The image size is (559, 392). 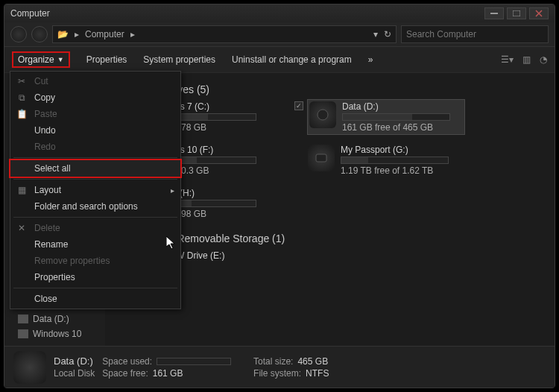 What do you see at coordinates (75, 373) in the screenshot?
I see `status-drive-type: Local Disk` at bounding box center [75, 373].